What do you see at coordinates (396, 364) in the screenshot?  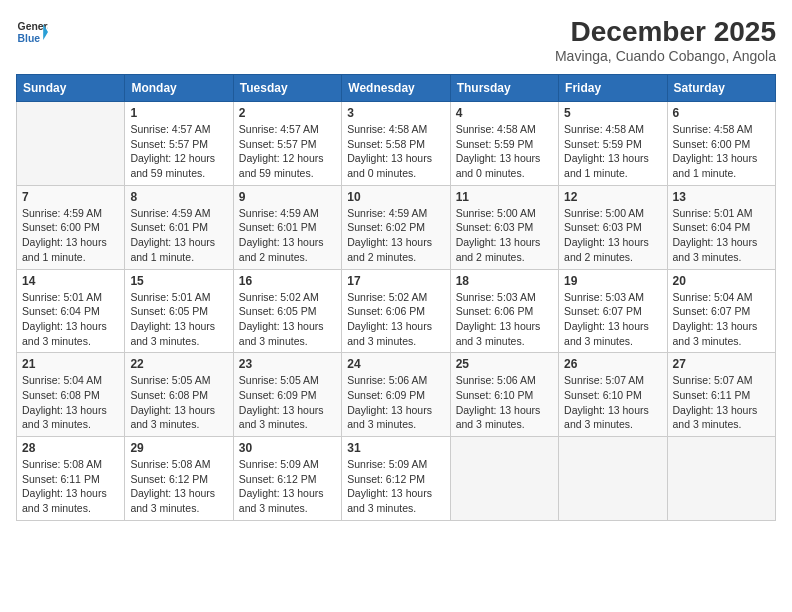 I see `day-number: 24` at bounding box center [396, 364].